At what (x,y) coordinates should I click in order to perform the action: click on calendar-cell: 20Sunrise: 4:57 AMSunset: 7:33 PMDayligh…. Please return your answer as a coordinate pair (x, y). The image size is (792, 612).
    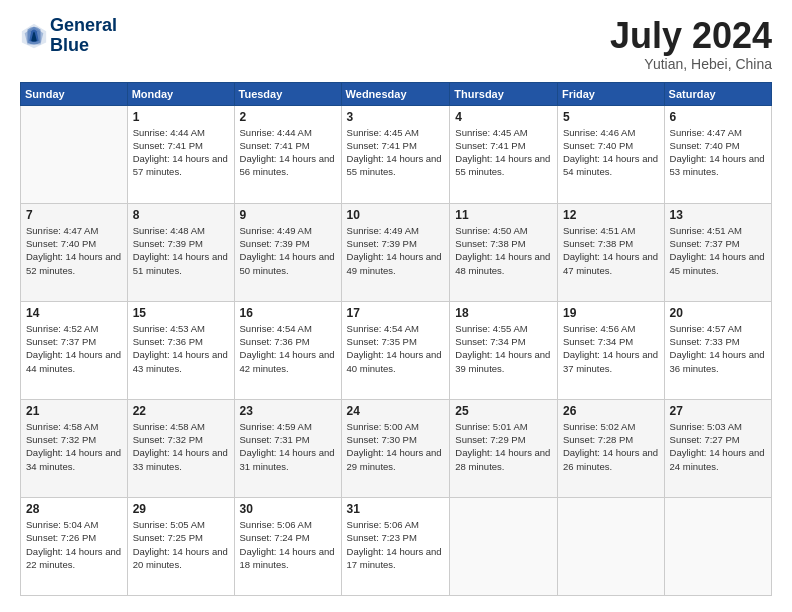
    Looking at the image, I should click on (718, 350).